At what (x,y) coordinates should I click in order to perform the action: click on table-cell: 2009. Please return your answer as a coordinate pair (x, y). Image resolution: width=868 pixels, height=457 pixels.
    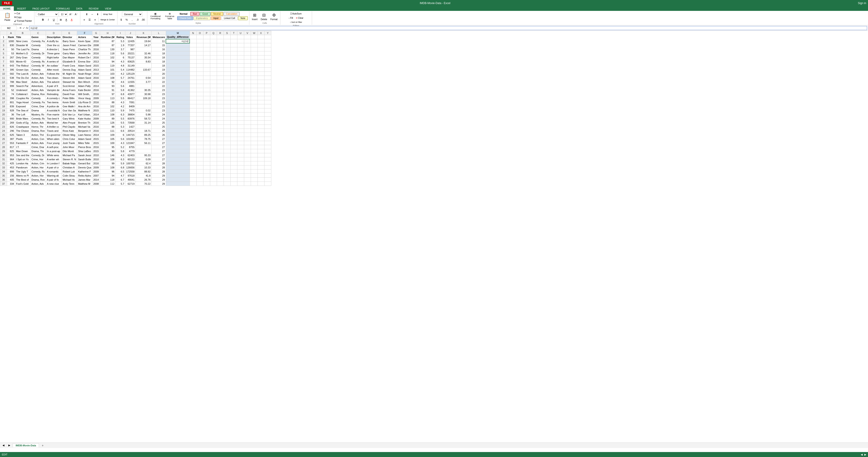
    Looking at the image, I should click on (96, 98).